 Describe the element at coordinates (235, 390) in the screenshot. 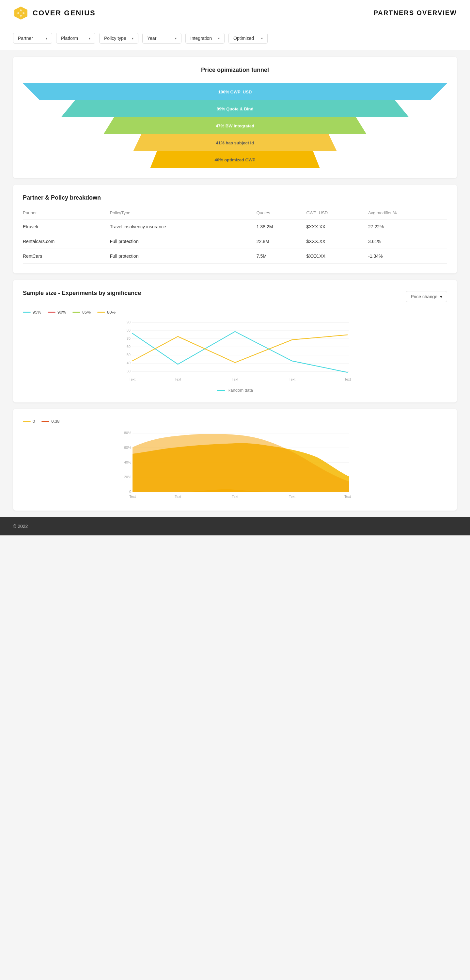

I see `random-data-label: Random data` at that location.